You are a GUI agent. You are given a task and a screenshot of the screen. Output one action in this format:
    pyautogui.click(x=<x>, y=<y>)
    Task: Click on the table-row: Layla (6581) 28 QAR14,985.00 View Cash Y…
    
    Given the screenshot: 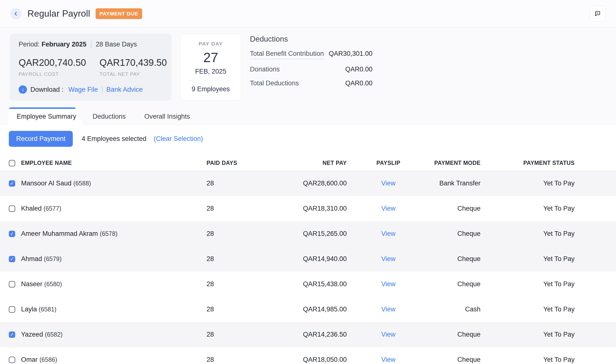 What is the action you would take?
    pyautogui.click(x=308, y=309)
    